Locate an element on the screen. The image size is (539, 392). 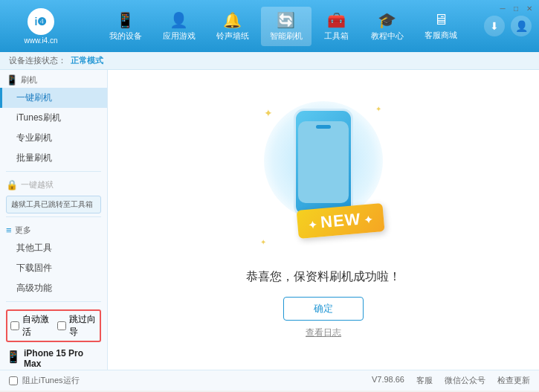
sidebar-one-key-flash: 一键刷机 is located at coordinates (54, 98).